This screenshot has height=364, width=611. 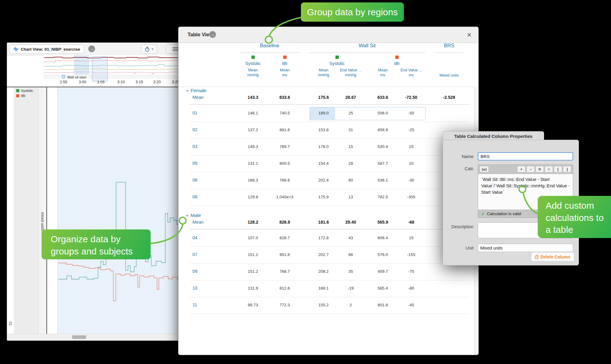 I want to click on cell-value: 506.0, so click(x=383, y=113).